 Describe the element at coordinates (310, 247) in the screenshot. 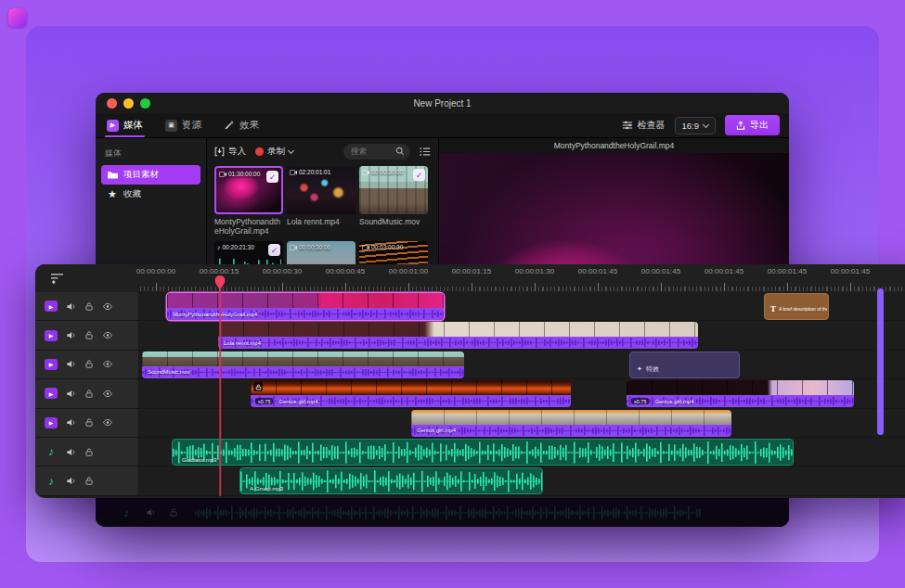

I see `clip-duration-badge: 00:00:30:00` at that location.